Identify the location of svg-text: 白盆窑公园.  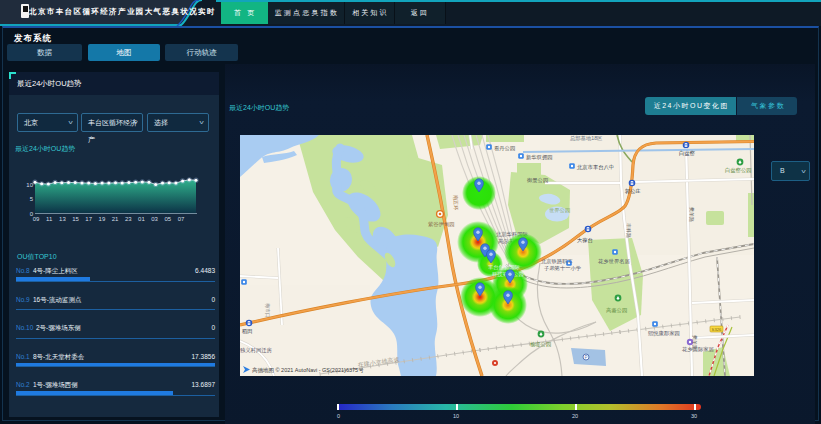
(738, 170).